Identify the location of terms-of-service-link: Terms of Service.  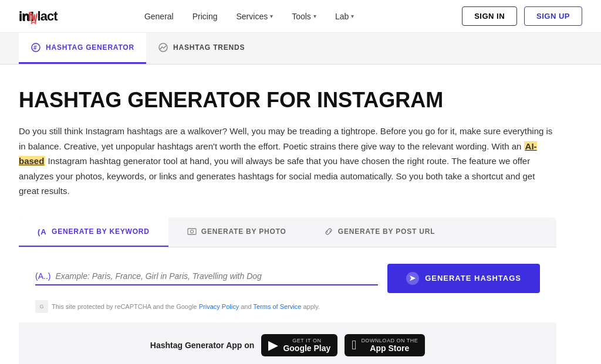
(277, 307).